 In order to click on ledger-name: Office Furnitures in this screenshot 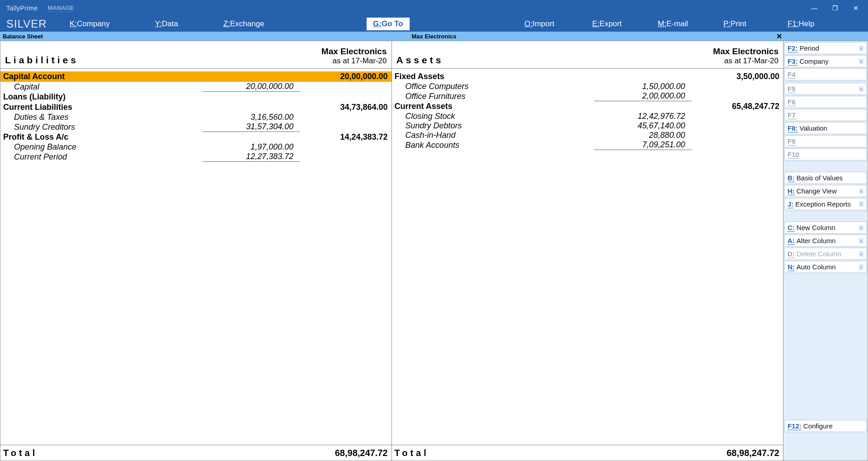, I will do `click(500, 97)`.